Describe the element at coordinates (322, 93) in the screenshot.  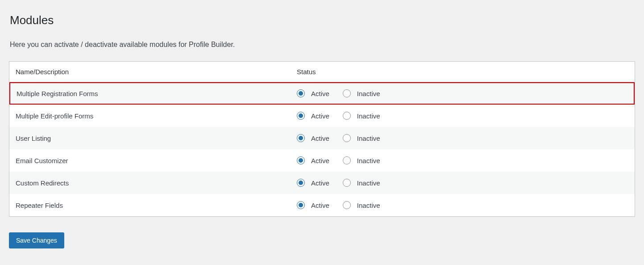
I see `table-row: Multiple Registration FormsActiveInactiv…` at that location.